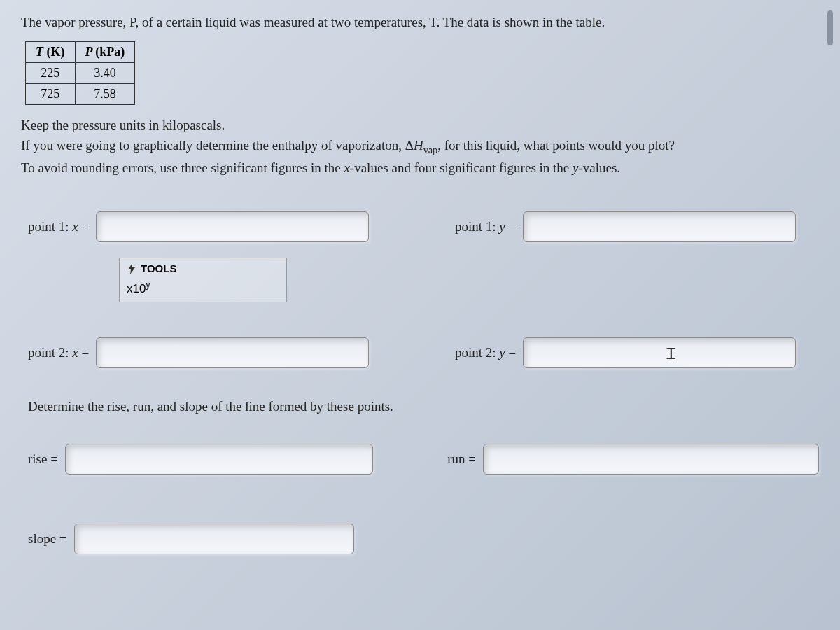 The height and width of the screenshot is (630, 840). Describe the element at coordinates (313, 22) in the screenshot. I see `intro-text: The vapor pressure, P, of a certain liqu…` at that location.